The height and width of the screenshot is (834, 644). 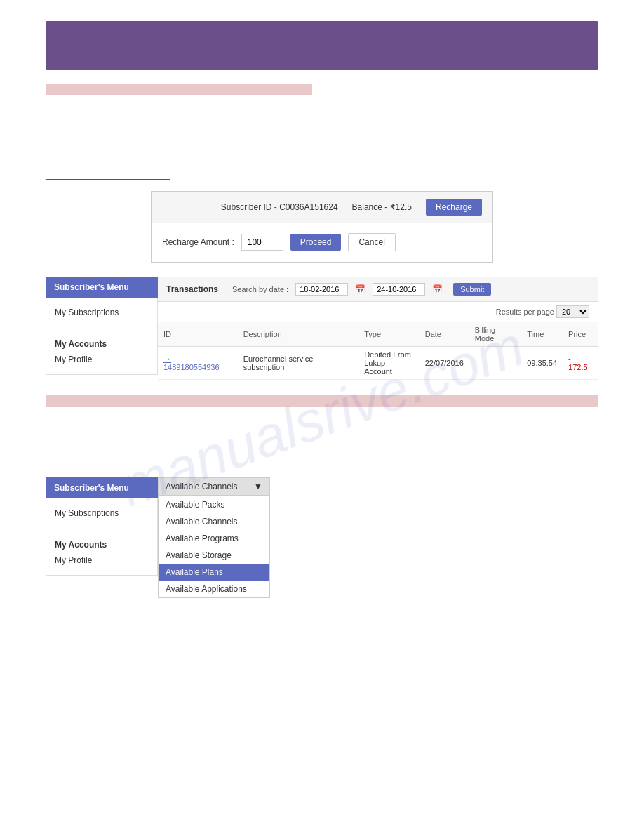 What do you see at coordinates (378, 329) in the screenshot?
I see `transactions-panel: Transactions Search by date : 📅 📅 Submit…` at bounding box center [378, 329].